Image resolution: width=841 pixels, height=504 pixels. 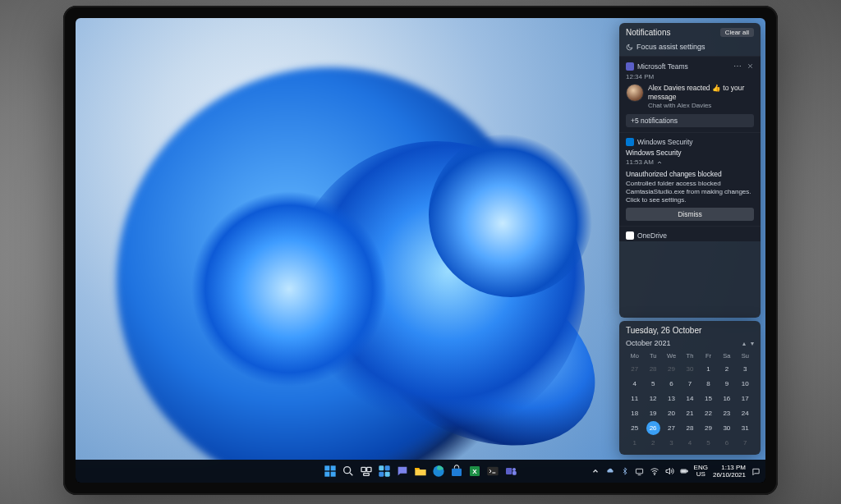 What do you see at coordinates (684, 471) in the screenshot?
I see `battery-icon` at bounding box center [684, 471].